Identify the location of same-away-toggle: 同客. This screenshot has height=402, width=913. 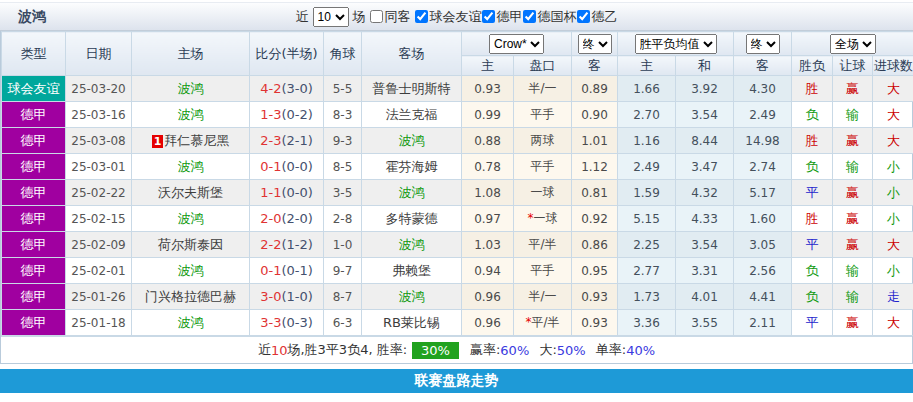
(390, 17).